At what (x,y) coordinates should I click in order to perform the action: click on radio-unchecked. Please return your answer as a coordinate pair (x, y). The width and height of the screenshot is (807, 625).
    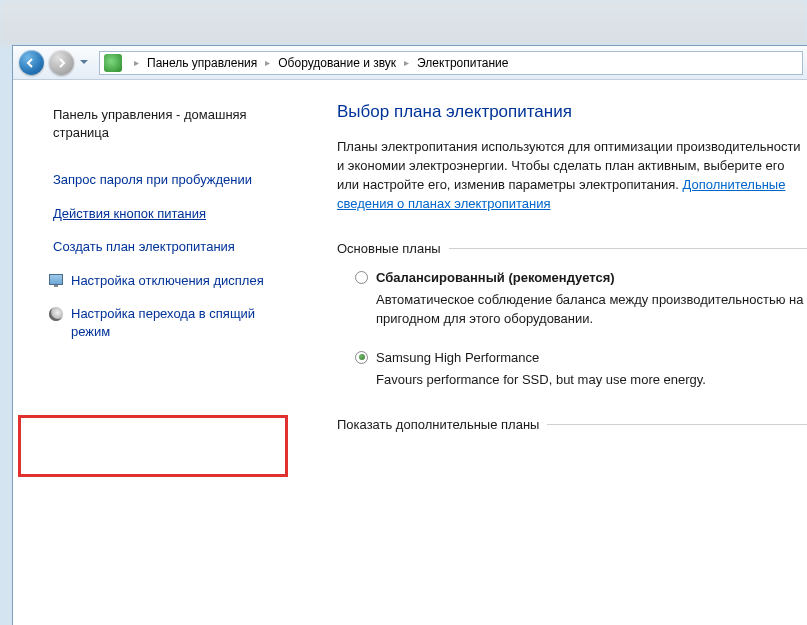
    Looking at the image, I should click on (362, 278).